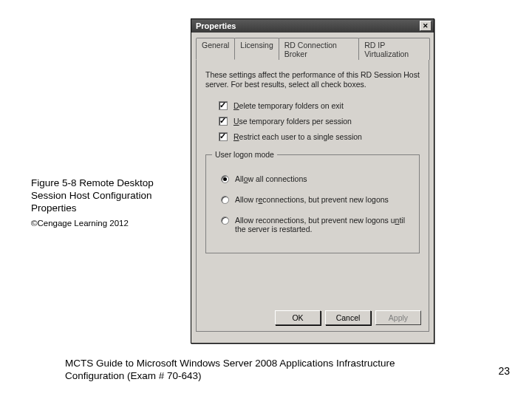  Describe the element at coordinates (106, 197) in the screenshot. I see `figure-title: Figure 5-8 Remote Desktop Session Host C…` at that location.